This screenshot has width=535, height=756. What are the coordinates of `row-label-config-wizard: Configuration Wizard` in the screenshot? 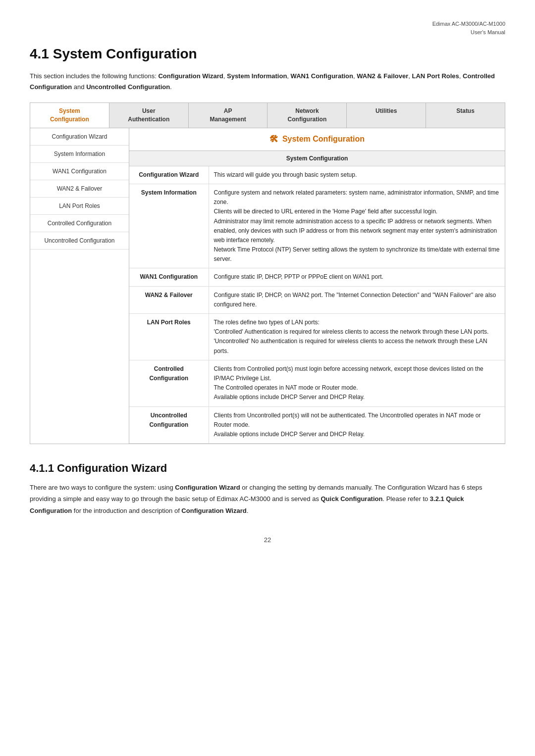 It's located at (169, 175).